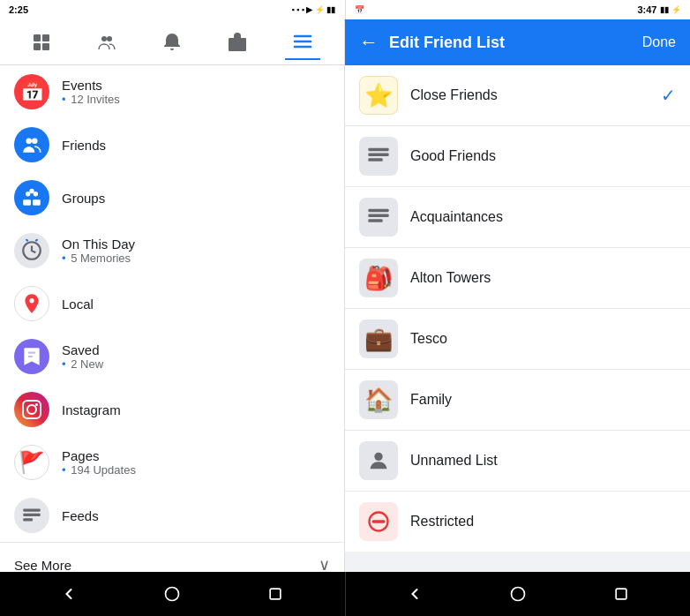 This screenshot has height=616, width=690. What do you see at coordinates (19, 10) in the screenshot?
I see `left-time: 2:25` at bounding box center [19, 10].